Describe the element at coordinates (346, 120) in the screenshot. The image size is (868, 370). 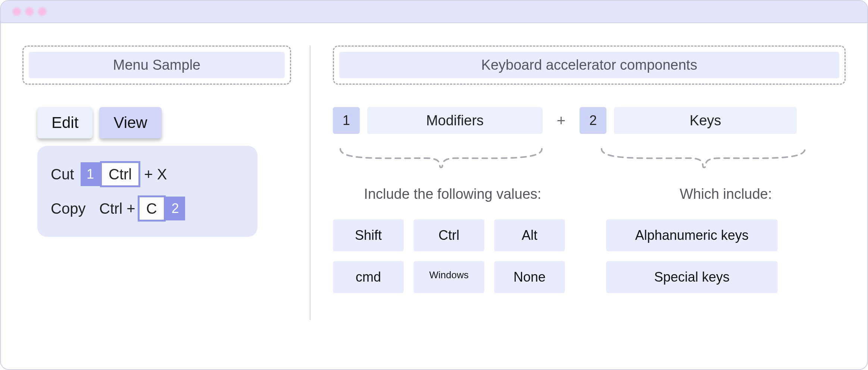
I see `component-num-1: 1` at that location.